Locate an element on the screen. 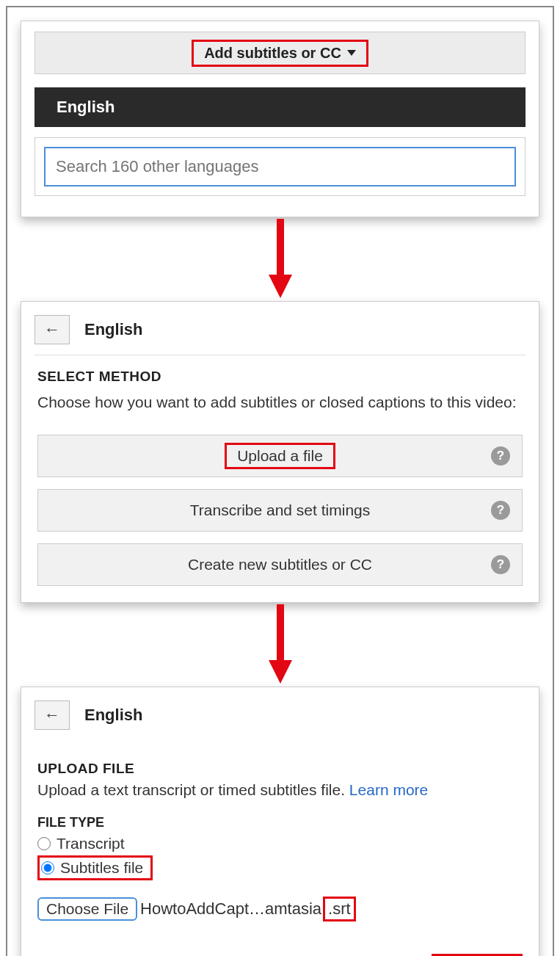 Image resolution: width=560 pixels, height=956 pixels. highlight-upload-file: Upload a file is located at coordinates (280, 456).